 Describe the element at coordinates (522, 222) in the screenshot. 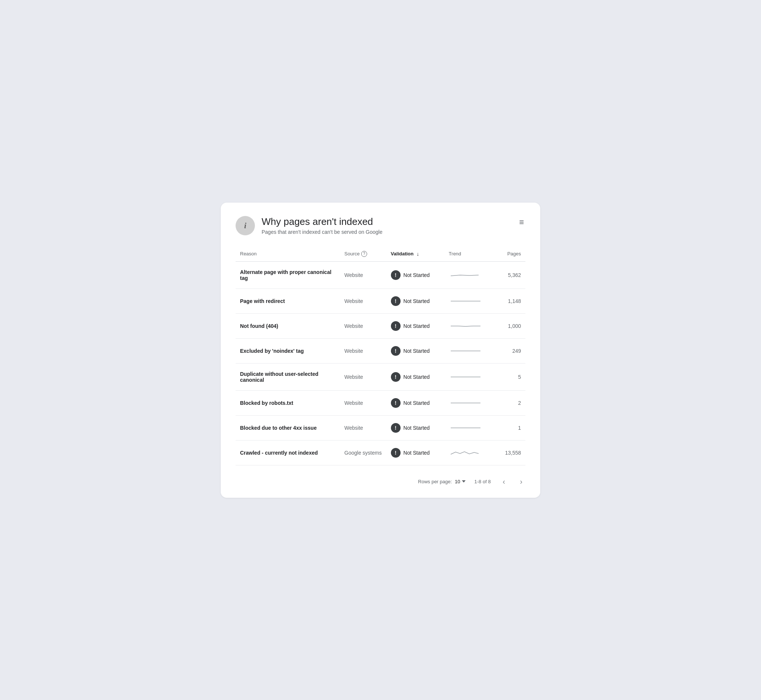

I see `filter-icon: ≡` at that location.